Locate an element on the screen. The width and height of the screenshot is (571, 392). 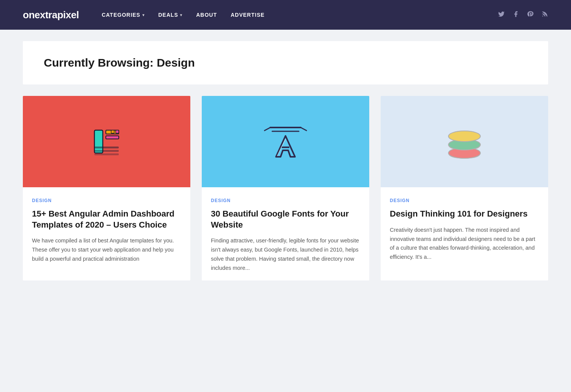
card-3-body: DESIGN Design Thinking 101 for Designers… is located at coordinates (464, 228).